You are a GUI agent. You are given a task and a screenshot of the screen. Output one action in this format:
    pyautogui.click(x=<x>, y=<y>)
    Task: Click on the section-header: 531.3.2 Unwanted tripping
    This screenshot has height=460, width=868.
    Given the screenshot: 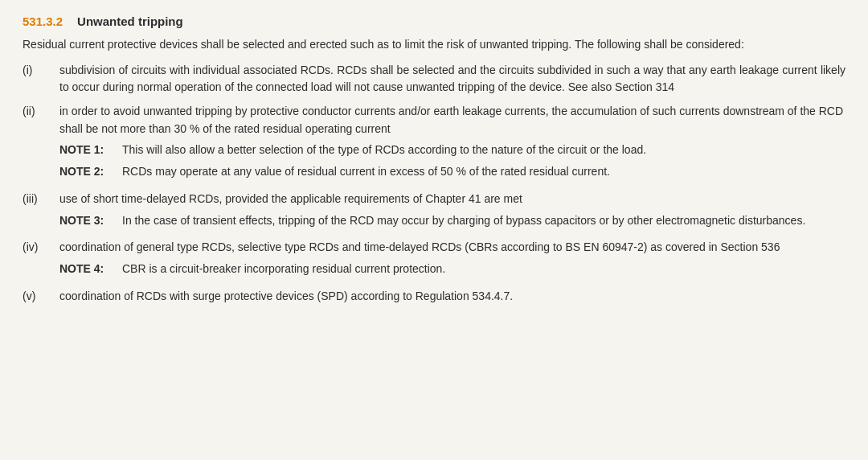 What is the action you would take?
    pyautogui.click(x=434, y=21)
    